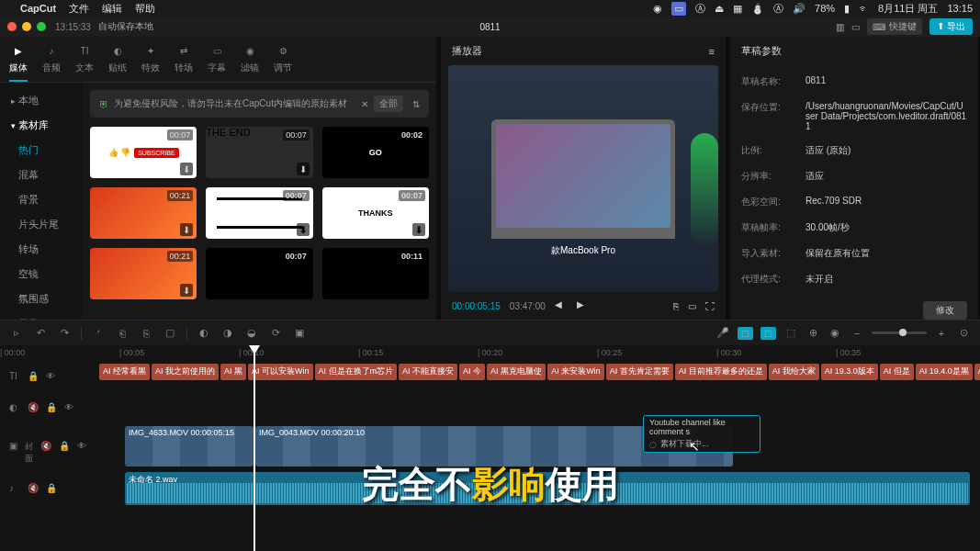 The height and width of the screenshot is (551, 980). Describe the element at coordinates (41, 316) in the screenshot. I see `sidebar-item: 日常` at that location.